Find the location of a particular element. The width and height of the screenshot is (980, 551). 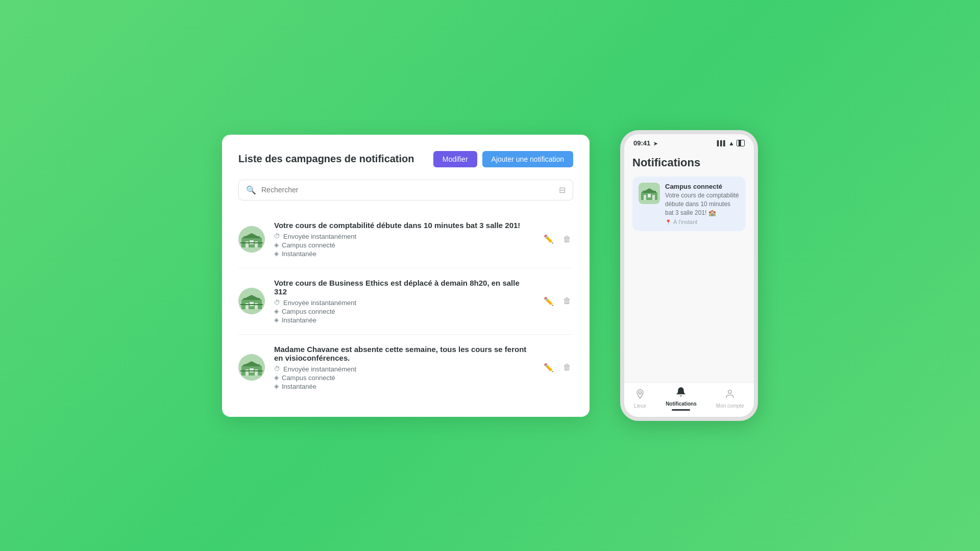

notif-title-1: Votre cours de comptabilité débute dans … is located at coordinates (403, 226).